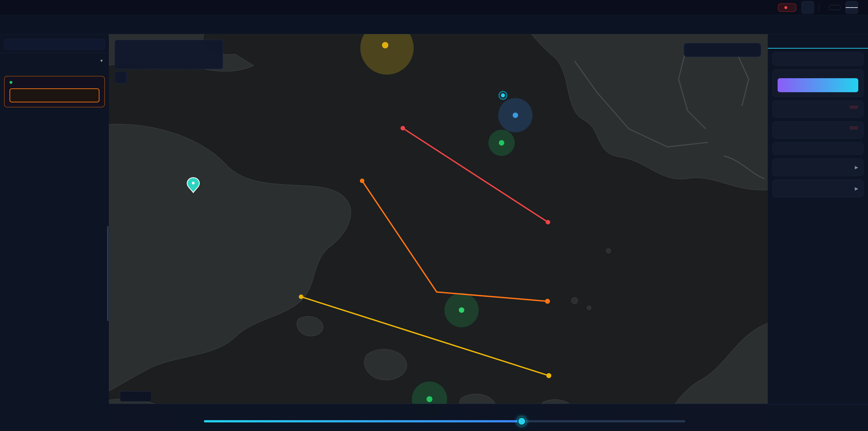  Describe the element at coordinates (169, 55) in the screenshot. I see `weather-panel` at that location.